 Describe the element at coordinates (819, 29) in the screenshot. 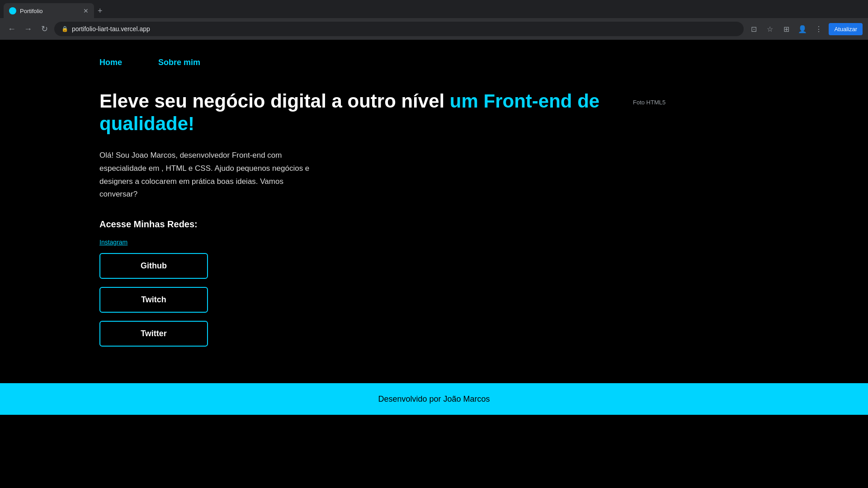

I see `menu-icon: ⋮` at that location.